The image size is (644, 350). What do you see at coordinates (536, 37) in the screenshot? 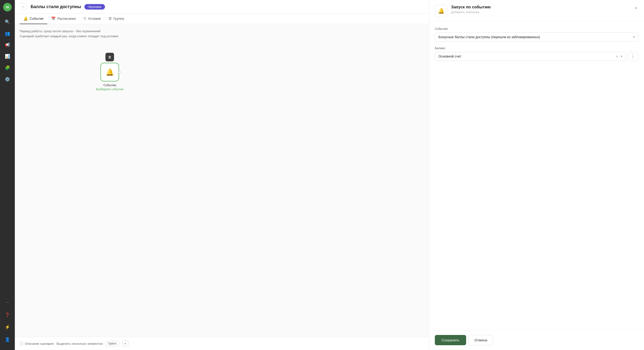
I see `event-select-value: Бонусные баллы стали доступны (перешли и…` at bounding box center [536, 37].